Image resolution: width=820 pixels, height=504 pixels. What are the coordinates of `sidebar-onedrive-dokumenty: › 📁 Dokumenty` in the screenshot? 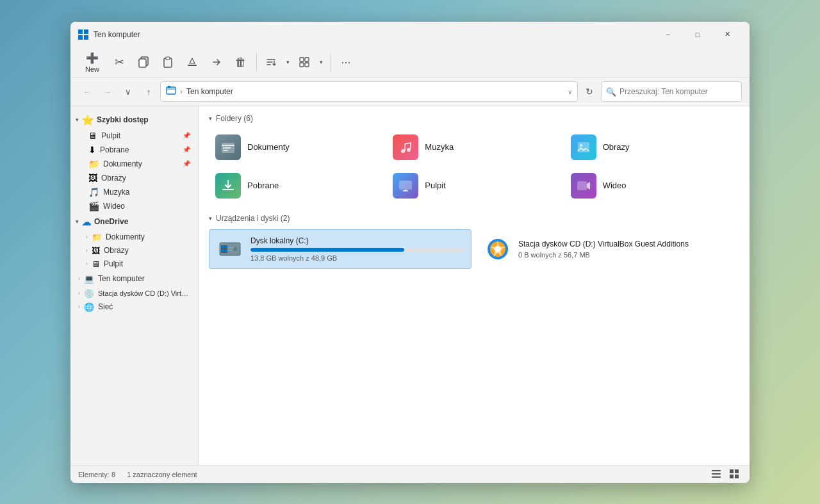 It's located at (135, 237).